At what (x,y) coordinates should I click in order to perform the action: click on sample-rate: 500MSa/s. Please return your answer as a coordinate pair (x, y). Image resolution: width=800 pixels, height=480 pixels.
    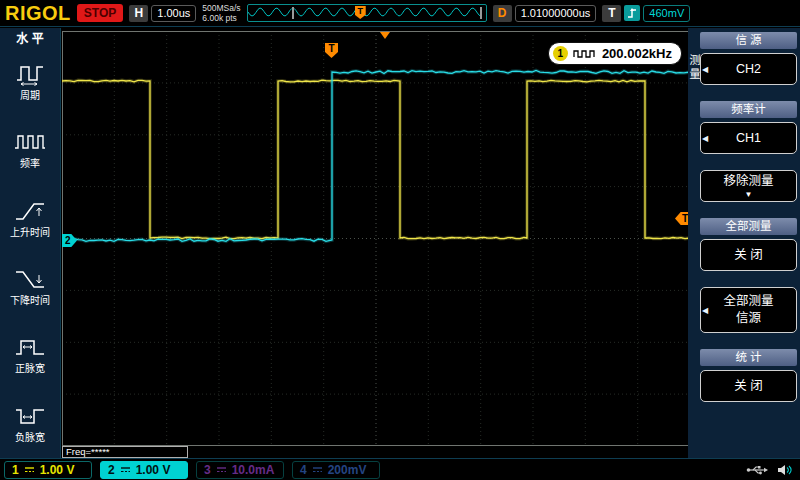
    Looking at the image, I should click on (221, 8).